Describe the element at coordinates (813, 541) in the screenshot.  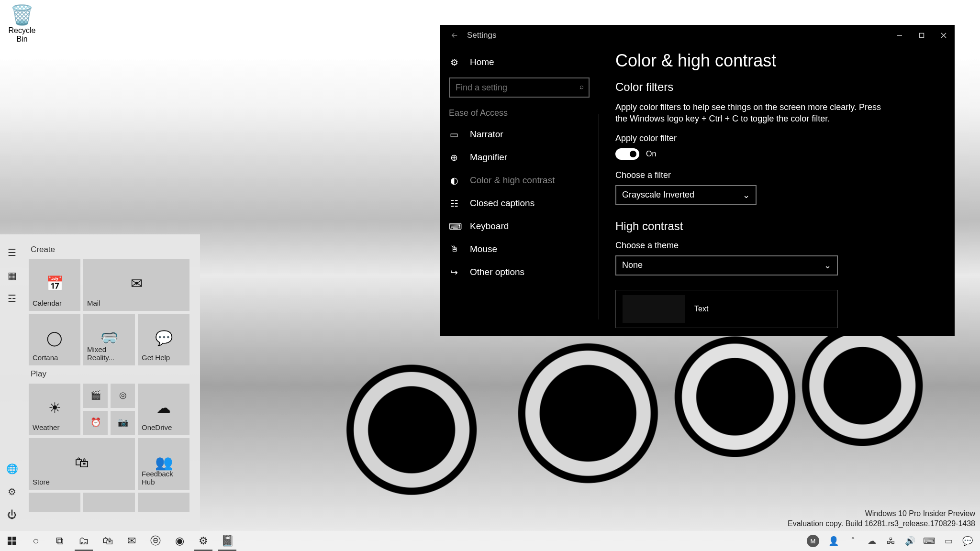
I see `people-avatar: M` at that location.